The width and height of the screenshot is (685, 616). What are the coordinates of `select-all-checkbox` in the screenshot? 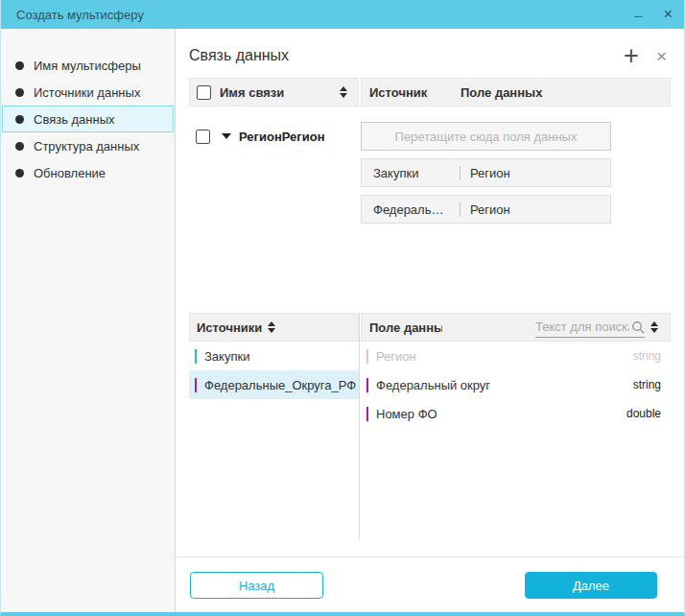 It's located at (203, 92).